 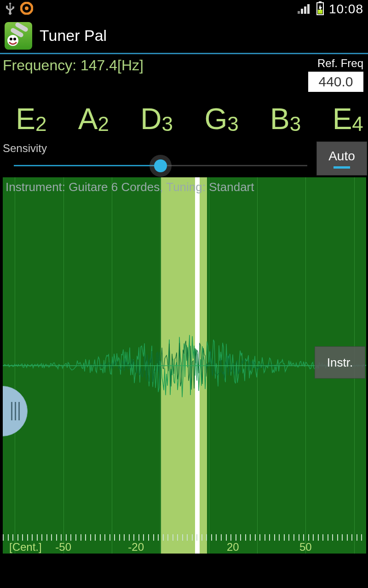 I want to click on ruler-label: 50, so click(x=305, y=547).